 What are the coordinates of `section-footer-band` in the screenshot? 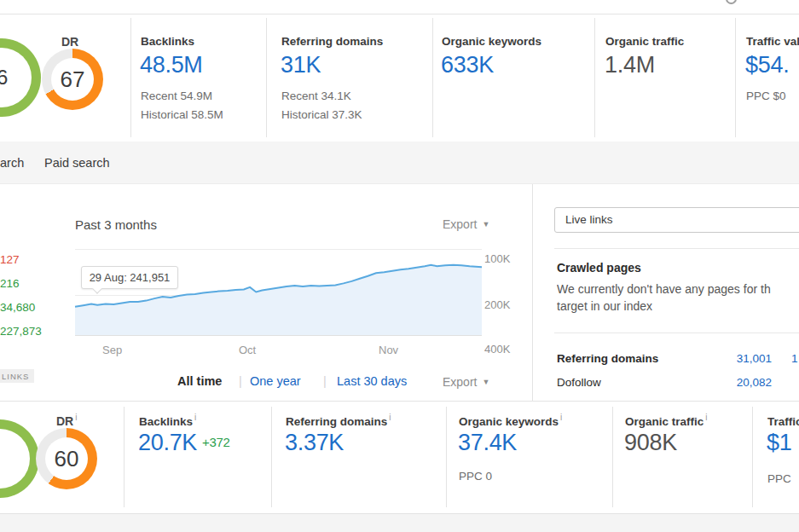 It's located at (399, 523).